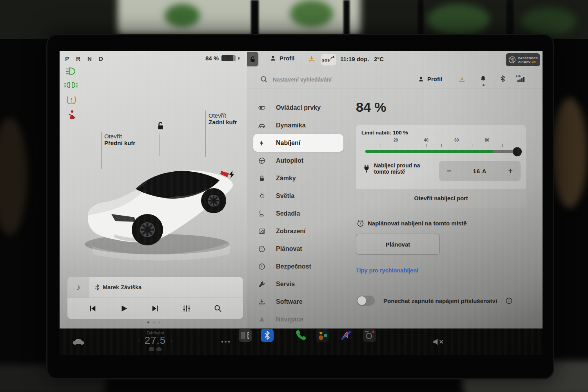  Describe the element at coordinates (298, 161) in the screenshot. I see `sidebar-item-autopilot: Autopilot` at that location.